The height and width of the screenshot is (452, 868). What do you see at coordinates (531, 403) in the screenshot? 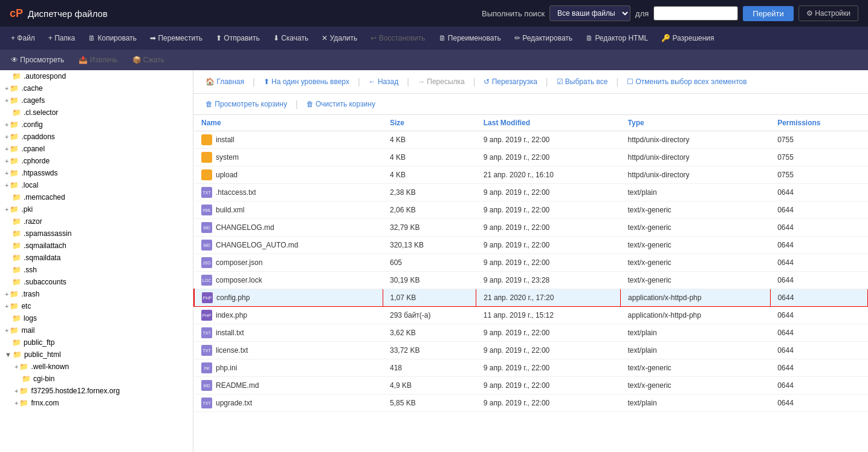
I see `table-row: TXTupgrade.txt5,85 KB9 апр. 2019 г., 22:…` at bounding box center [531, 403].